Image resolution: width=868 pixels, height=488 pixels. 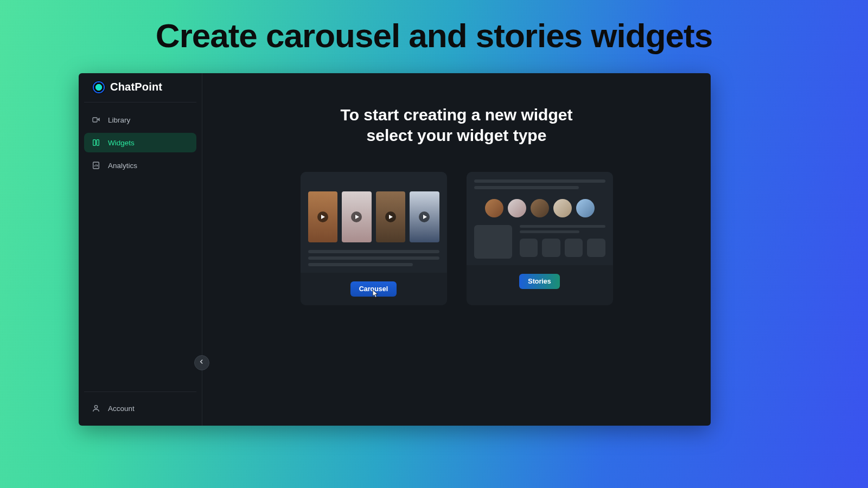 What do you see at coordinates (374, 289) in the screenshot?
I see `card-footer: Carousel` at bounding box center [374, 289].